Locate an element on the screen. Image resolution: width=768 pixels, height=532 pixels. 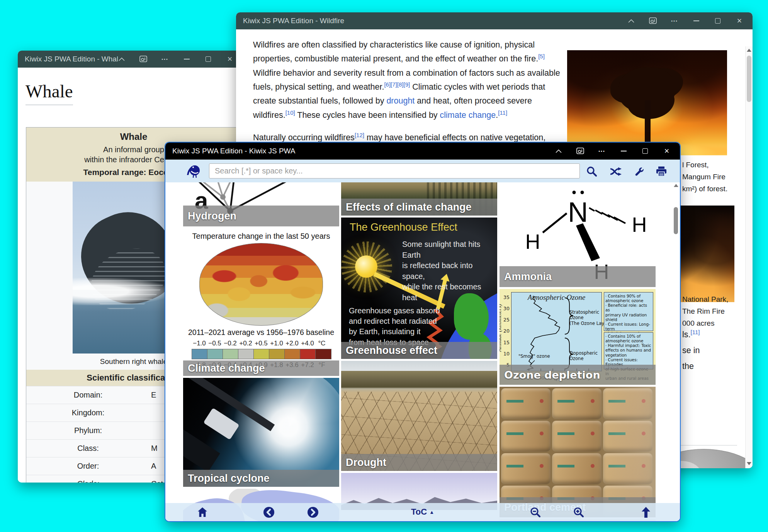
infobox-title: Whale is located at coordinates (134, 137).